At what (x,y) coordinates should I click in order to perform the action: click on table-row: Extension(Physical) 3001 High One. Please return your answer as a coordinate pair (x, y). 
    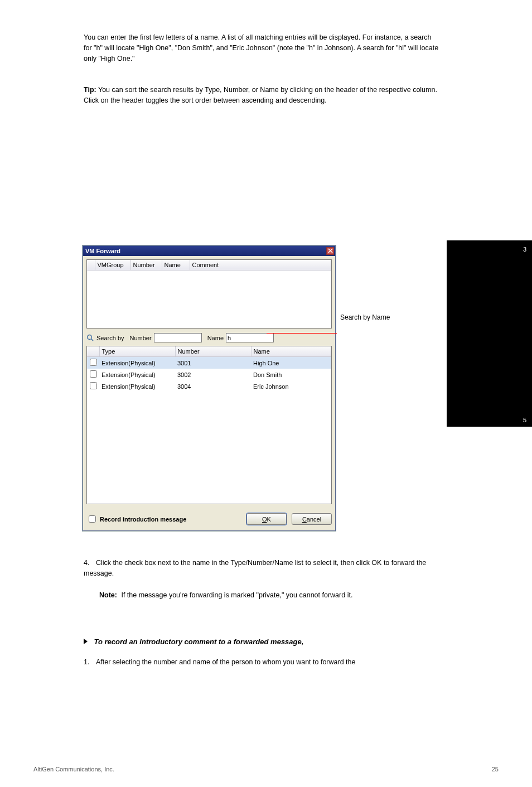
    Looking at the image, I should click on (209, 363).